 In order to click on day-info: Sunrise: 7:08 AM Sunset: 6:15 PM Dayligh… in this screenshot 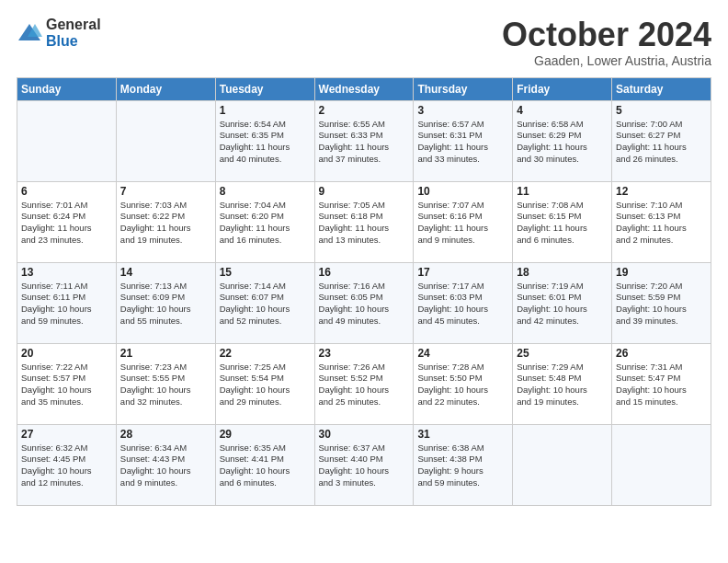, I will do `click(563, 223)`.